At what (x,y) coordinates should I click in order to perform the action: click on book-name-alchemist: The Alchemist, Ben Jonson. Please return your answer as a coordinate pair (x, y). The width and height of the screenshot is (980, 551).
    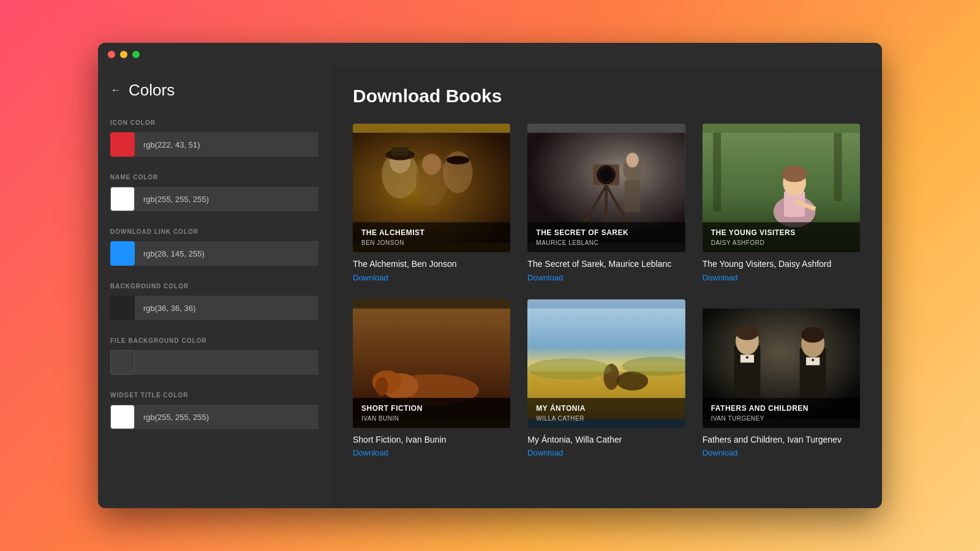
    Looking at the image, I should click on (431, 264).